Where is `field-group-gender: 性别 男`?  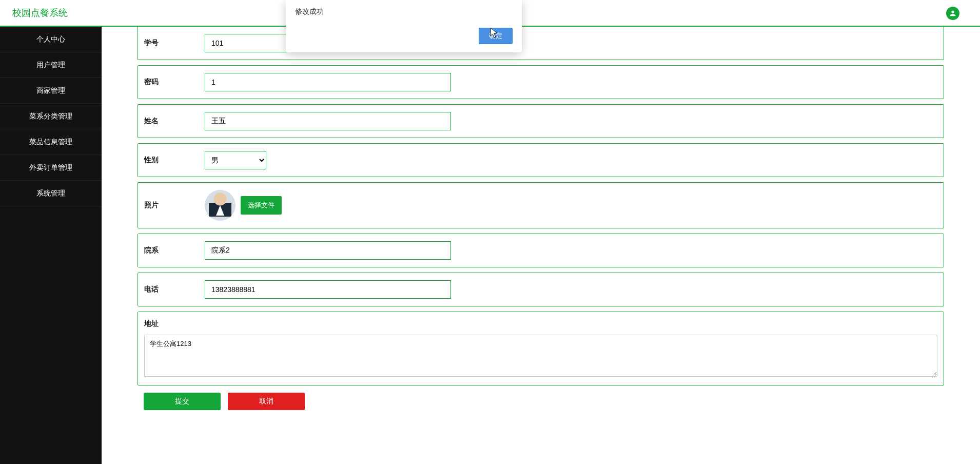
field-group-gender: 性别 男 is located at coordinates (541, 160).